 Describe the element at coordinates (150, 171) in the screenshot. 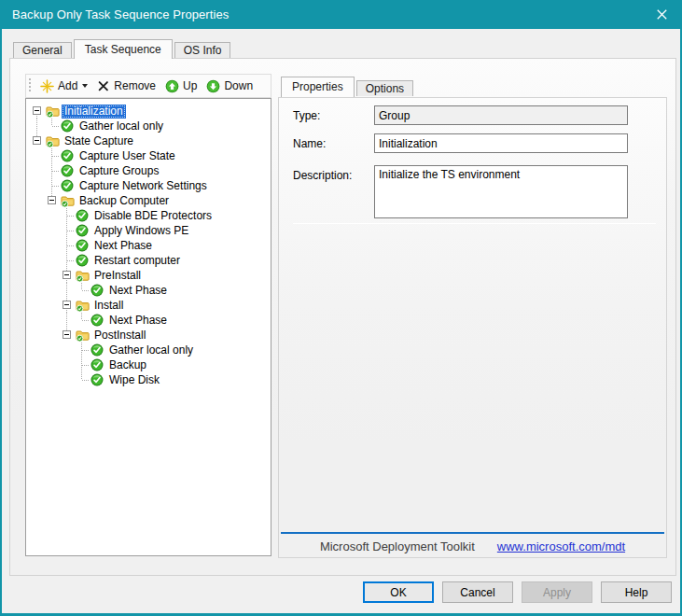

I see `tree-item-capture-groups: Capture Groups` at that location.